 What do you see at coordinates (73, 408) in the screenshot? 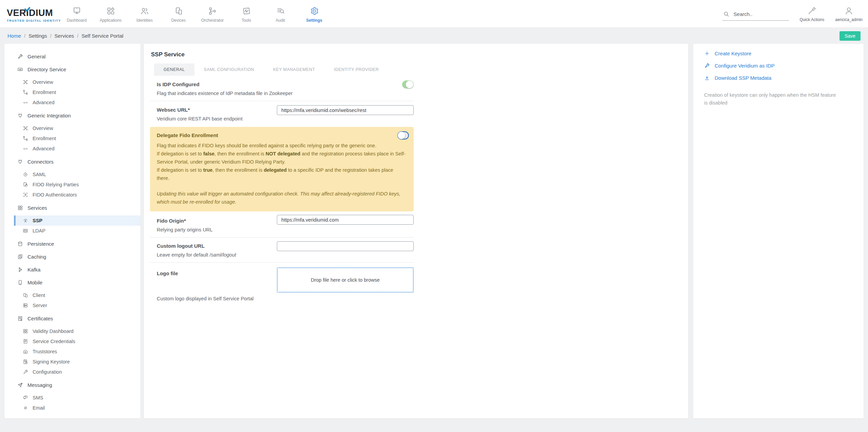
I see `sidebar-item-email: @Email` at bounding box center [73, 408].